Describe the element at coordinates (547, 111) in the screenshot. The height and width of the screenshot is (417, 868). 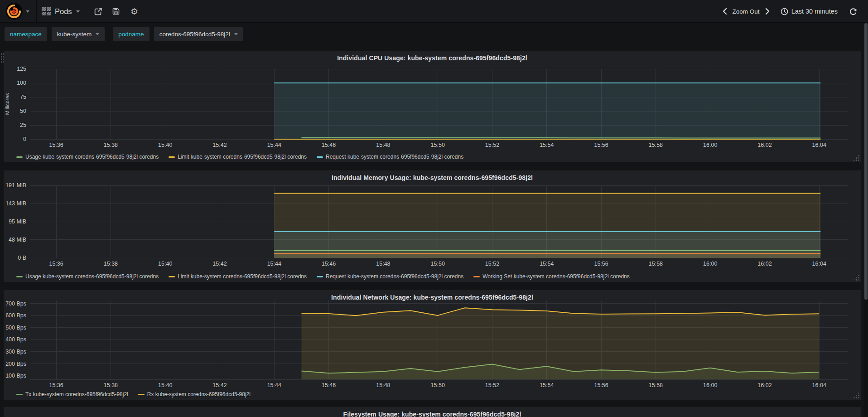
I see `series-fill-request` at that location.